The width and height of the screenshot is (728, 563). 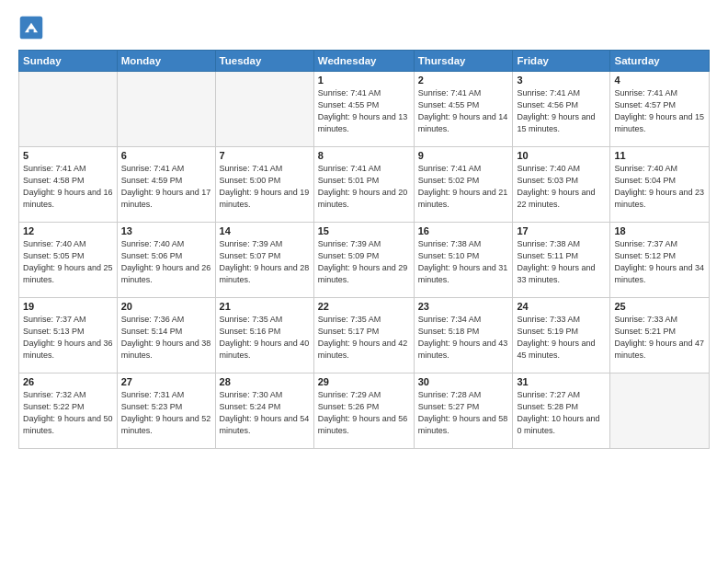 I want to click on week-row-3: 19Sunrise: 7:37 AM Sunset: 5:13 PM Dayli…, so click(x=364, y=336).